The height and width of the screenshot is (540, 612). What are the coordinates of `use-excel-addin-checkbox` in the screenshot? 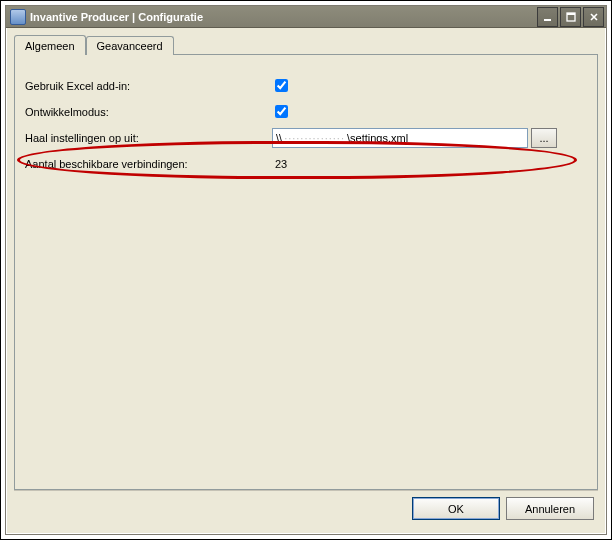 It's located at (282, 86).